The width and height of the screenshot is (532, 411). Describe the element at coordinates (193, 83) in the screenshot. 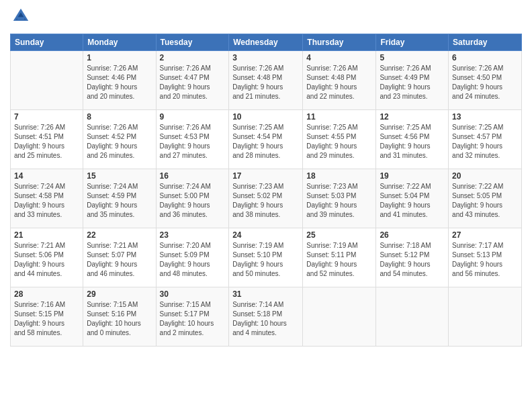

I see `day-info: Sunrise: 7:26 AMSunset: 4:47 PMDaylight:…` at that location.